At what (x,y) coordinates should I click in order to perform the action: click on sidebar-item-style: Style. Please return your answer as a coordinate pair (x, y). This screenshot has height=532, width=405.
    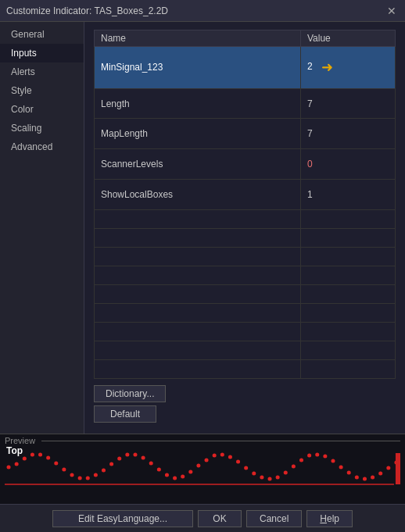
    Looking at the image, I should click on (42, 91).